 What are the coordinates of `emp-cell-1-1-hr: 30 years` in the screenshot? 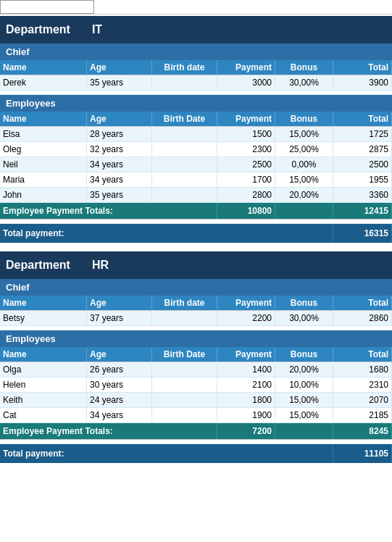 It's located at (120, 385).